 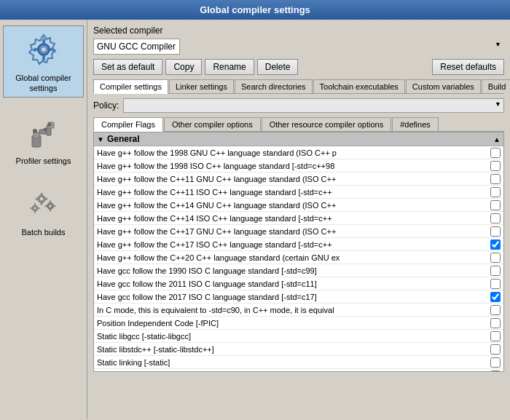 I want to click on flag-label: Have gcc follow the 2011 ISO C language …, so click(x=292, y=284).